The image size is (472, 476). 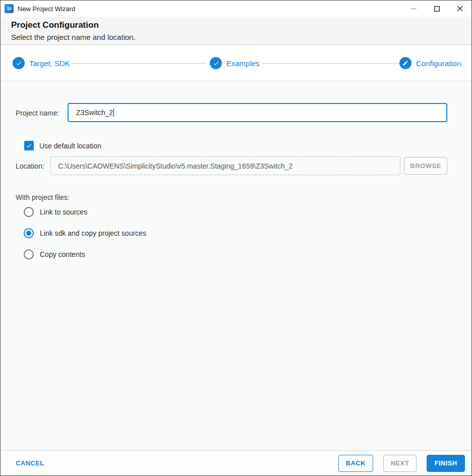 What do you see at coordinates (236, 9) in the screenshot?
I see `titlebar: Si New Project Wizard` at bounding box center [236, 9].